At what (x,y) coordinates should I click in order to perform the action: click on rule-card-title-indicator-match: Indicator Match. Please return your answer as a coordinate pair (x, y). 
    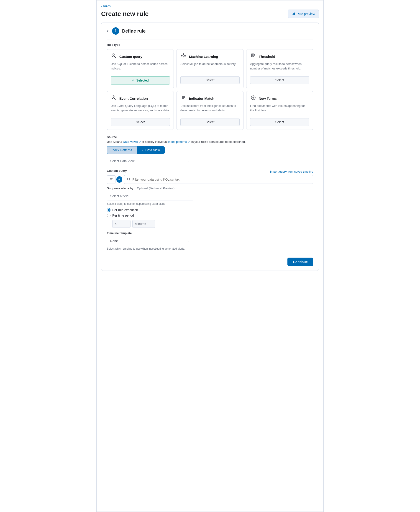
    Looking at the image, I should click on (202, 98).